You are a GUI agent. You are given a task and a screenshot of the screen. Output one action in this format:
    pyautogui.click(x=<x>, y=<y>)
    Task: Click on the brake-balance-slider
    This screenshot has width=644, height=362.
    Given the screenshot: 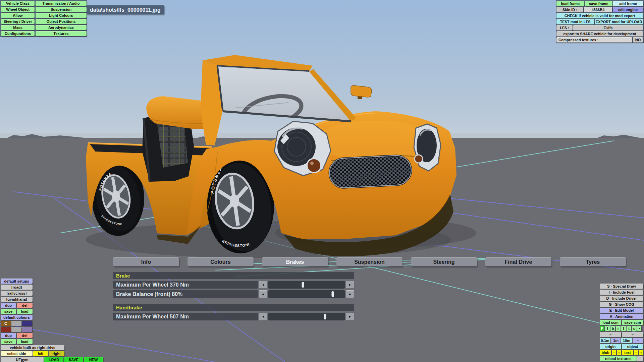 What is the action you would take?
    pyautogui.click(x=307, y=294)
    